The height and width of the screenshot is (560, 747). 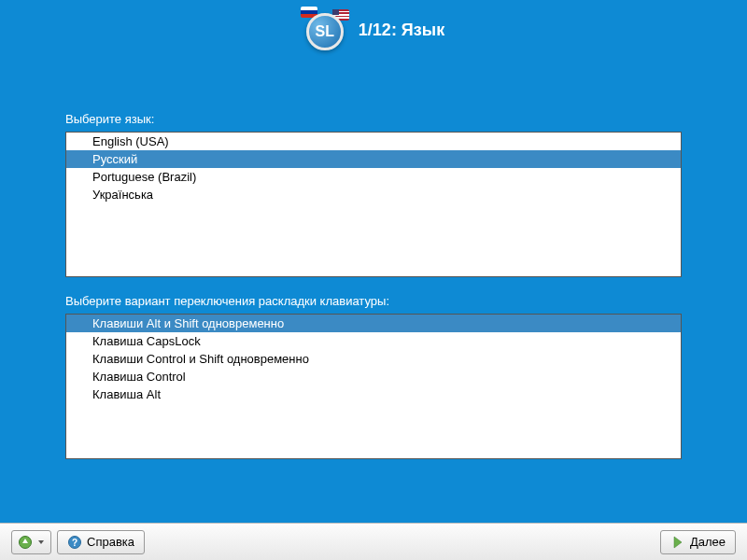 What do you see at coordinates (110, 541) in the screenshot?
I see `help-button-label: Справка` at bounding box center [110, 541].